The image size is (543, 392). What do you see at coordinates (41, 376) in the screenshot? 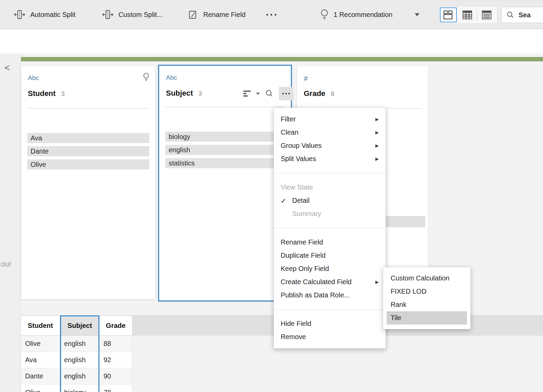
I see `cell-student: Dante` at bounding box center [41, 376].